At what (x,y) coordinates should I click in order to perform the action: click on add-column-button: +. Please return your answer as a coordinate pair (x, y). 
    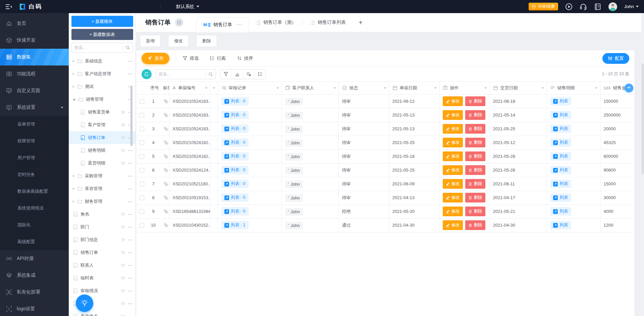
    Looking at the image, I should click on (629, 88).